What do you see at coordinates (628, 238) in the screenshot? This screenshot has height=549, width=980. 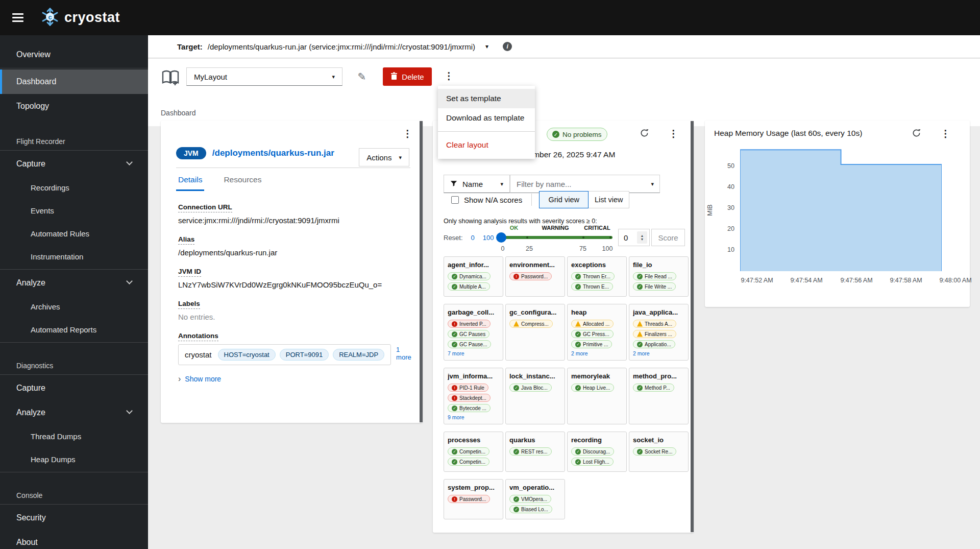 I see `score-spinner-value: 0` at bounding box center [628, 238].